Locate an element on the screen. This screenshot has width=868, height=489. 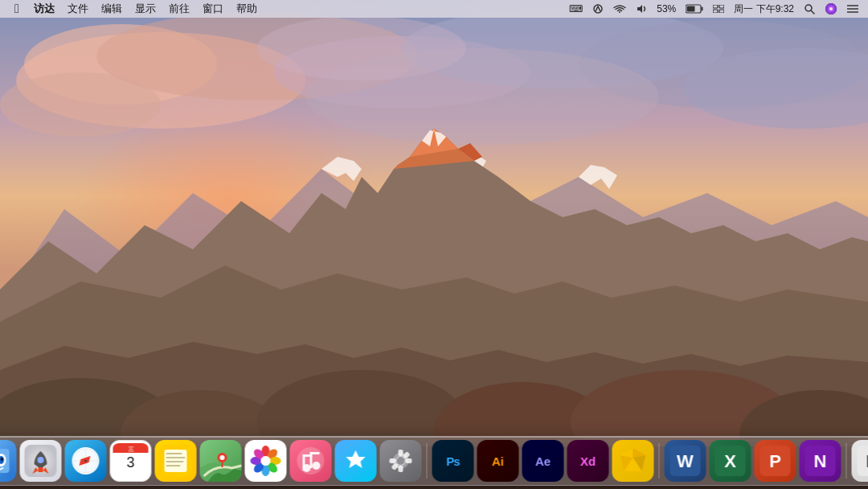
svg-text: N is located at coordinates (821, 462).